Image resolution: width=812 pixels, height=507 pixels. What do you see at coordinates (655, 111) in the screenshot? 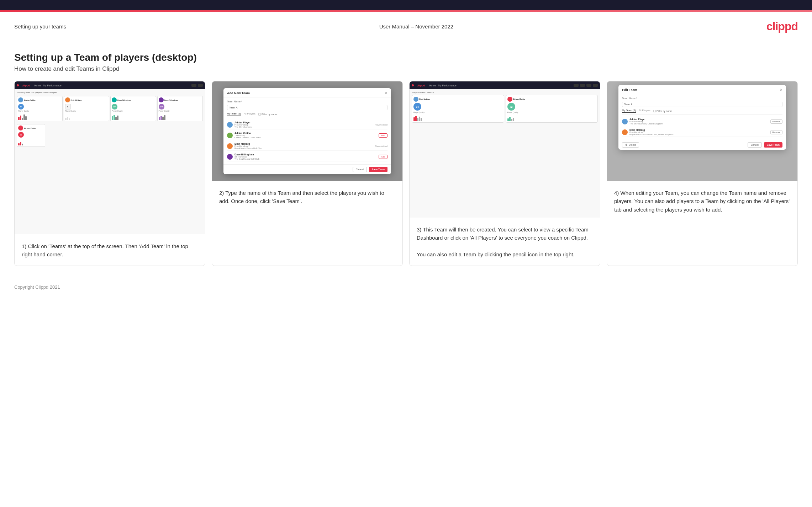
I see `edit-filter-checkbox` at bounding box center [655, 111].